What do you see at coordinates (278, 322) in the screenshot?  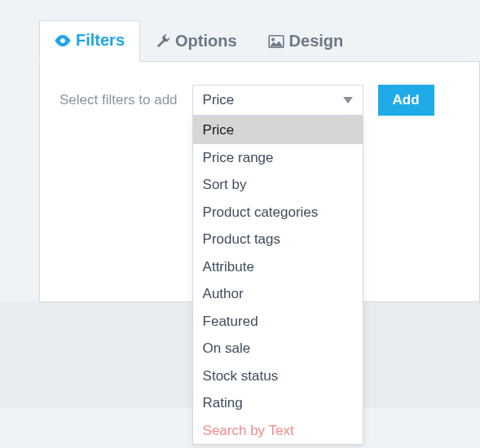 I see `filter-option: Featured` at bounding box center [278, 322].